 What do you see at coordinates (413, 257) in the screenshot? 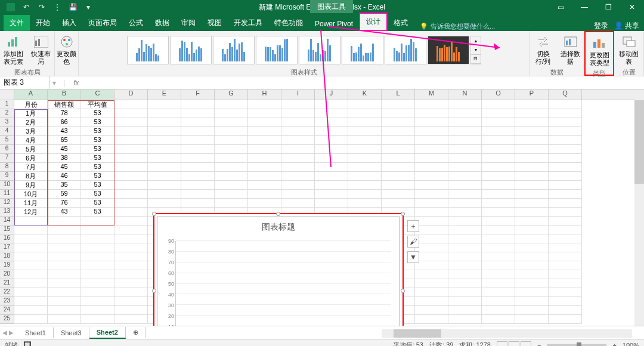
I see `chart-filters-icon: ▼` at bounding box center [413, 257].